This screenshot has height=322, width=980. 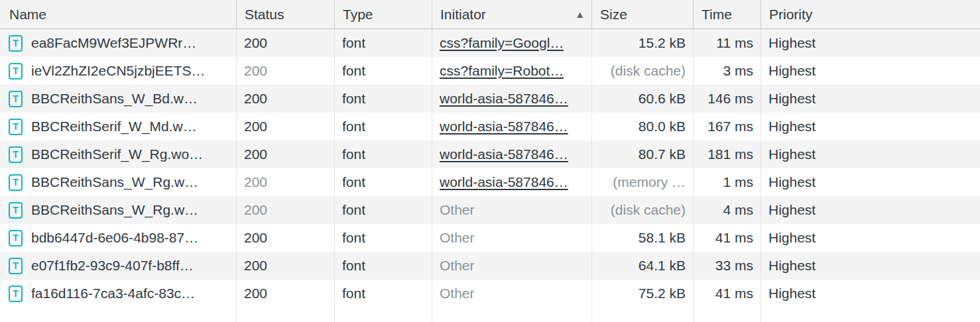 I want to click on column-header-size: Size, so click(x=643, y=15).